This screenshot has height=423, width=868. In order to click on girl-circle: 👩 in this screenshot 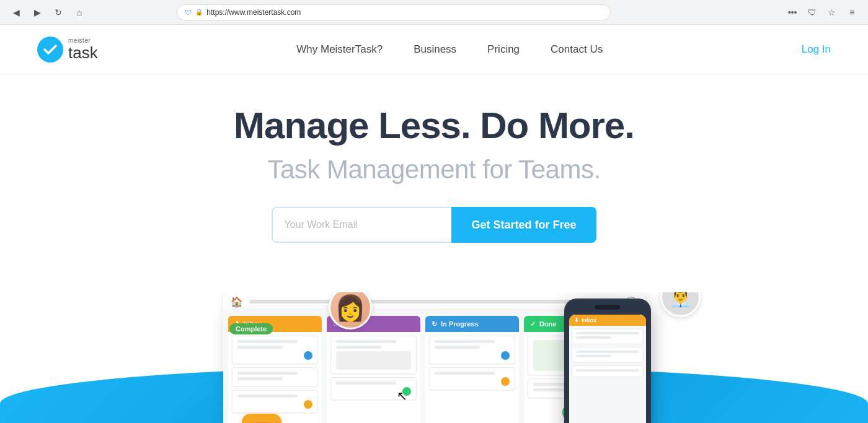, I will do `click(350, 311)`.